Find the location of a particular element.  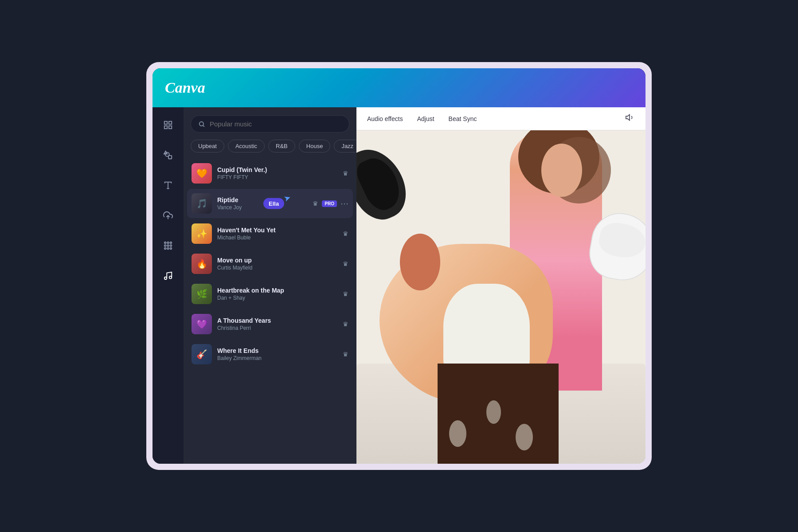

toolbar-beat-sync: Beat Sync is located at coordinates (463, 119).